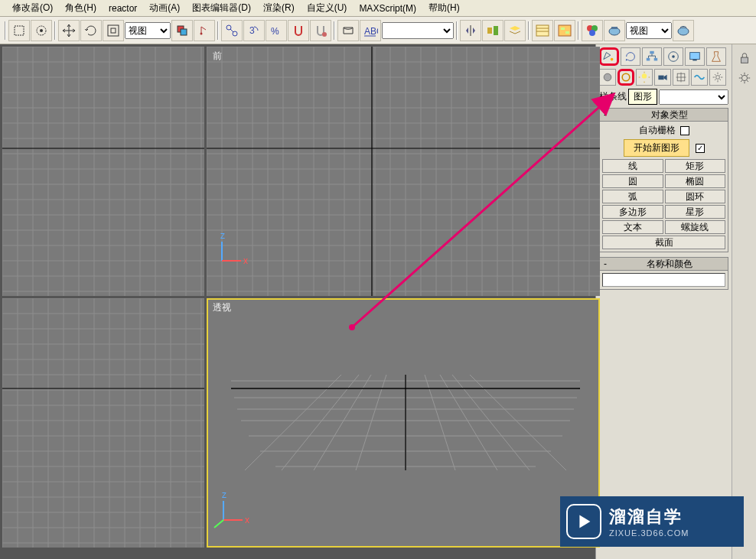 This screenshot has height=559, width=756. I want to click on menu-help: 帮助(H), so click(444, 8).